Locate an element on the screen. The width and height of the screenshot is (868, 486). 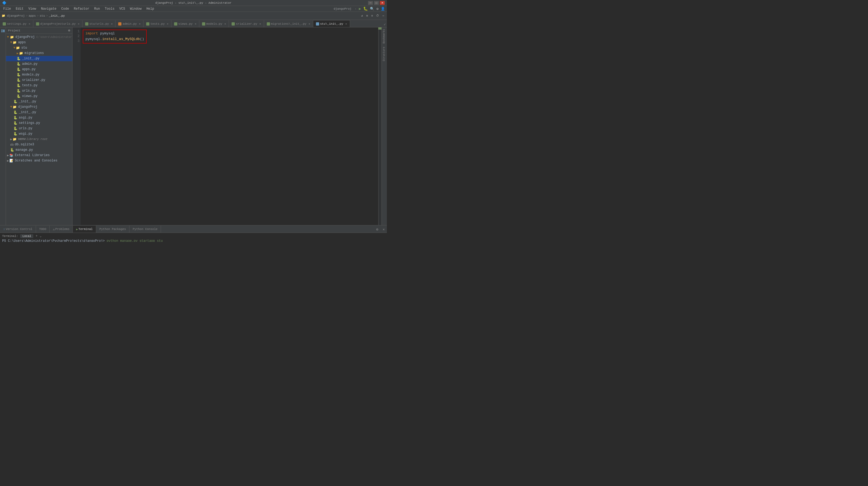
project-panel-icon is located at coordinates (3, 31).